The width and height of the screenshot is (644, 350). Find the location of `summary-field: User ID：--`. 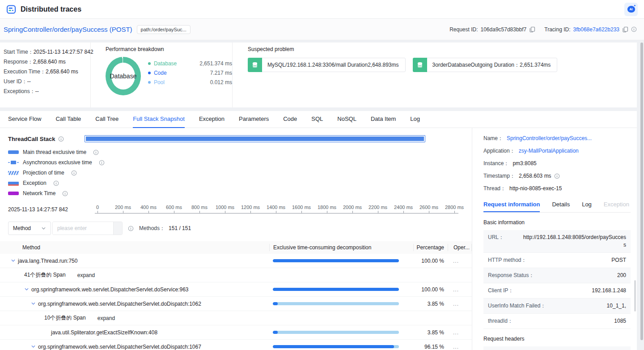

summary-field: User ID：-- is located at coordinates (46, 81).